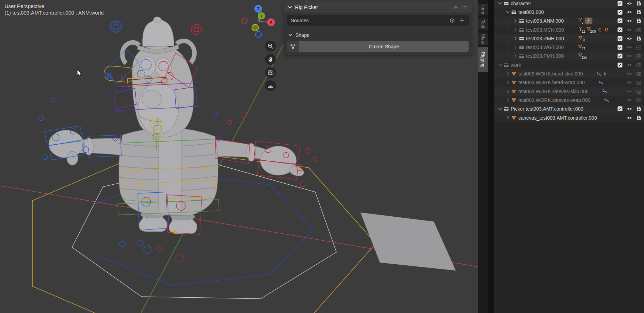 This screenshot has width=644, height=313. Describe the element at coordinates (569, 21) in the screenshot. I see `outliner-row: test003.ANM.0003` at that location.